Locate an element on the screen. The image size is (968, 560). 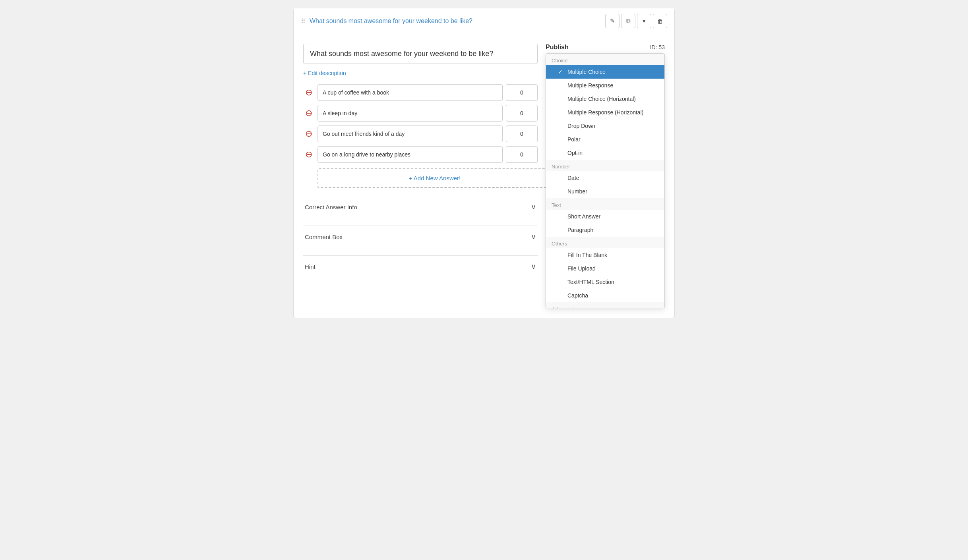
dropdown-item-multiple-choice: ✓ Multiple Choice is located at coordinates (605, 72).